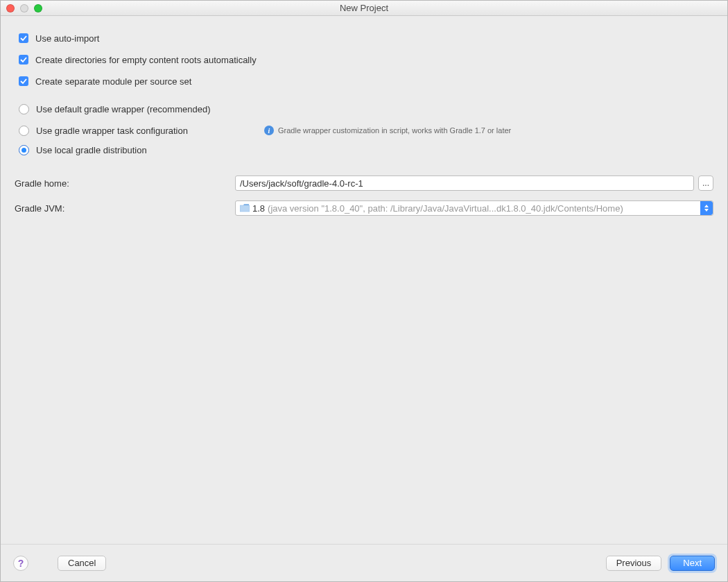 The image size is (728, 582). Describe the element at coordinates (125, 183) in the screenshot. I see `label-gradle-home: Gradle home:` at that location.